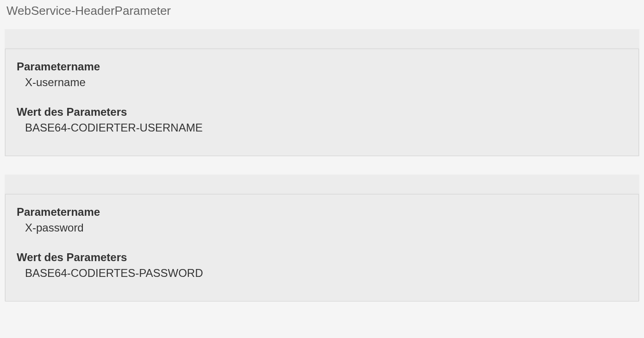 The image size is (644, 338). Describe the element at coordinates (322, 128) in the screenshot. I see `parameter-value-value: BASE64-CODIERTER-USERNAME` at that location.